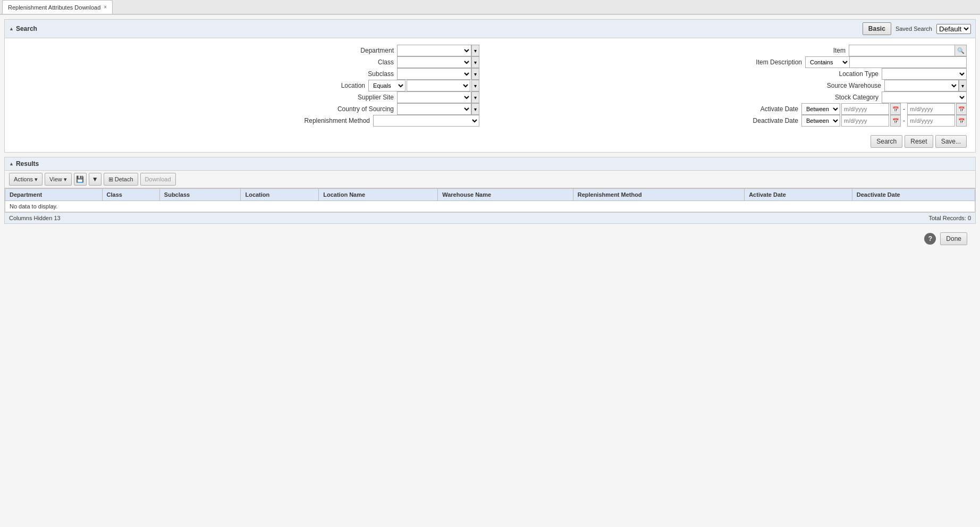 Image resolution: width=980 pixels, height=527 pixels. Describe the element at coordinates (434, 109) in the screenshot. I see `country-sourcing-select` at that location.